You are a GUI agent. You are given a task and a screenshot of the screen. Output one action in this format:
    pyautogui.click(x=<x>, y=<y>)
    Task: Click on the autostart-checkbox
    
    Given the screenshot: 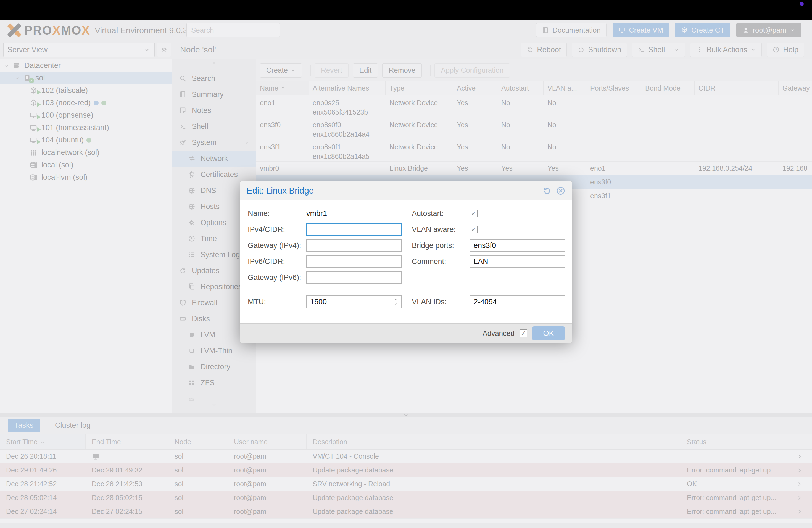 What is the action you would take?
    pyautogui.click(x=474, y=214)
    